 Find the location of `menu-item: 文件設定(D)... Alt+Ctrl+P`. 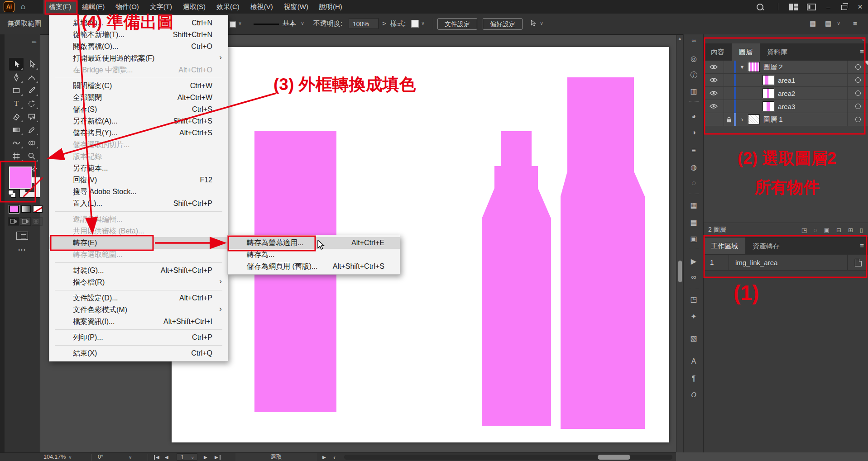

menu-item: 文件設定(D)... Alt+Ctrl+P is located at coordinates (139, 298).